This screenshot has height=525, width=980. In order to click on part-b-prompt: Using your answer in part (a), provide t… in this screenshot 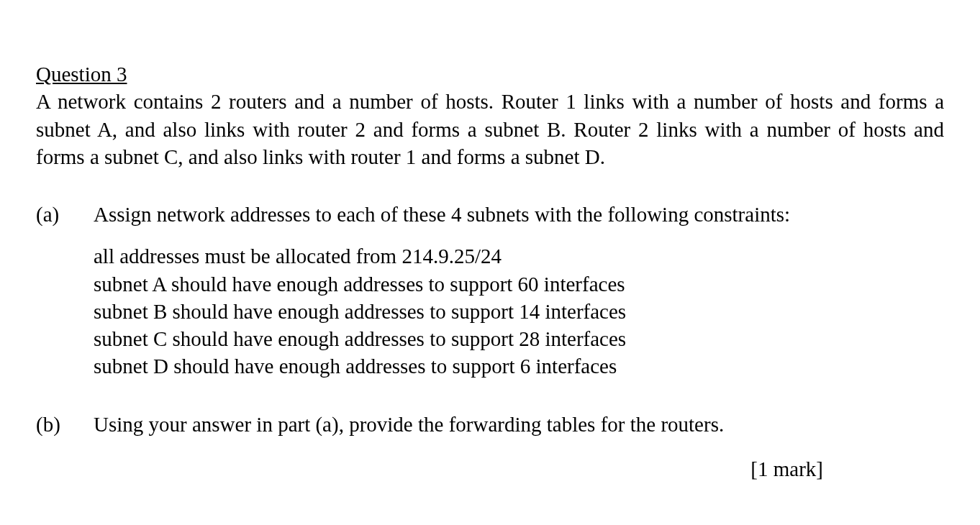, I will do `click(409, 424)`.